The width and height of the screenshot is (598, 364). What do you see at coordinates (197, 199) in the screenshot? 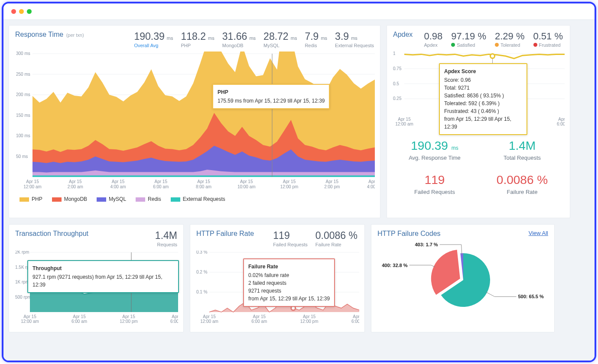
I see `response-time-legend: PHPMongoDBMySQLRedisExternal Requests` at bounding box center [197, 199].